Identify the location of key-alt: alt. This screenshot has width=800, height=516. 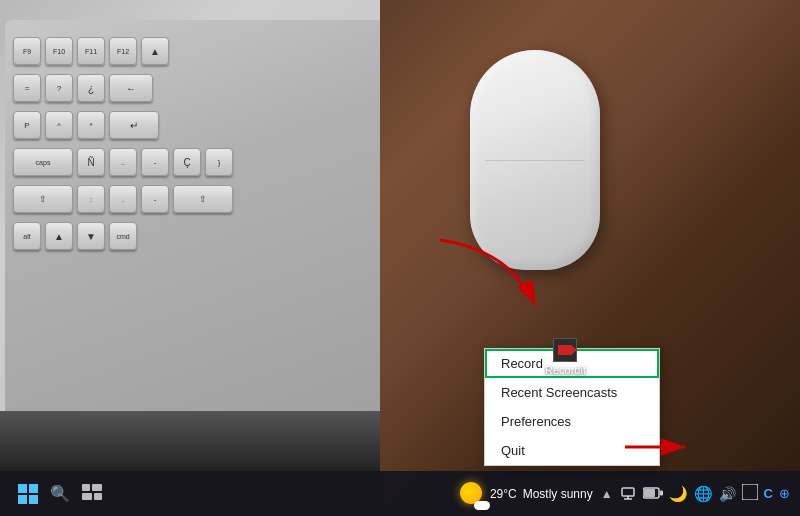
(27, 236).